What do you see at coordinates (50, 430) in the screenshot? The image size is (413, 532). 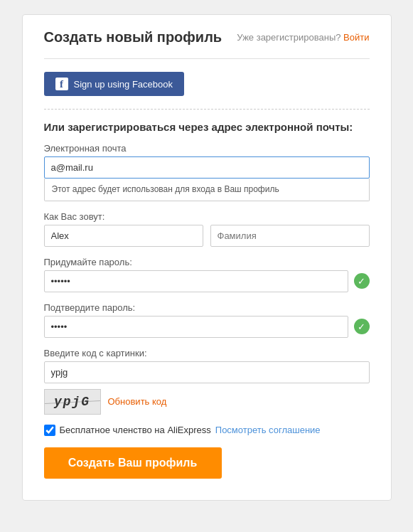 I see `agreement-checkbox` at bounding box center [50, 430].